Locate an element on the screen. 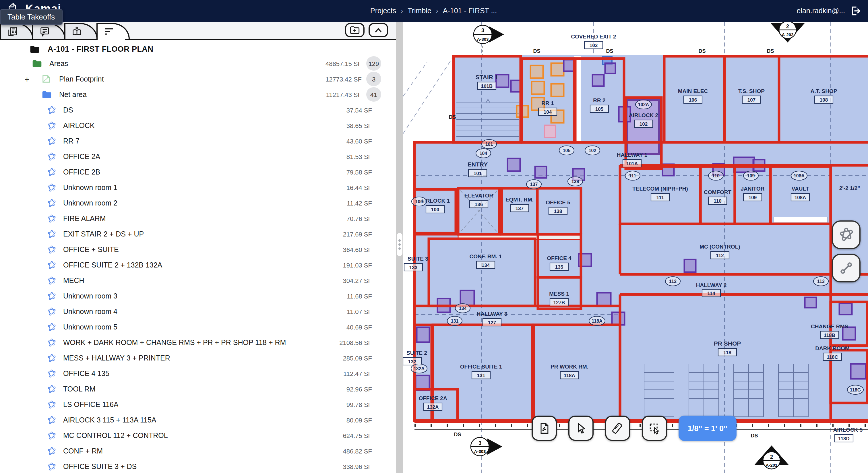 The width and height of the screenshot is (868, 473). polygon-takeoff-tool-button is located at coordinates (846, 234).